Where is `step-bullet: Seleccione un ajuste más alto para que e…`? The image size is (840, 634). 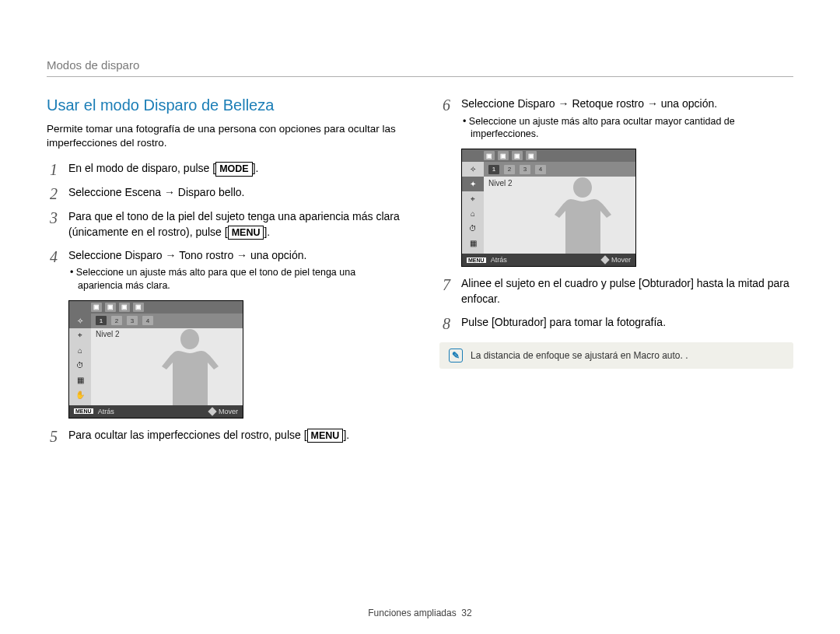
step-bullet: Seleccione un ajuste más alto para que e… is located at coordinates (235, 279).